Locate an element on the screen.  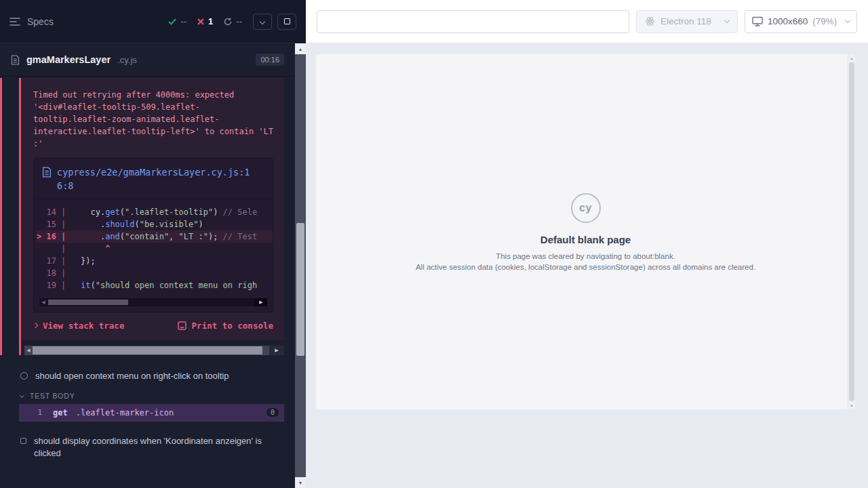
file-icon is located at coordinates (47, 172).